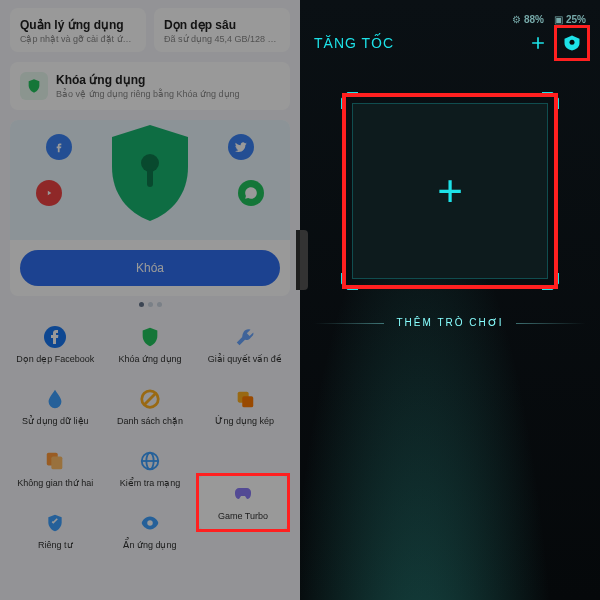  I want to click on lock-row: Khóa ứng dụng Bảo vệ ứng dụng riêng bằng…, so click(150, 86).